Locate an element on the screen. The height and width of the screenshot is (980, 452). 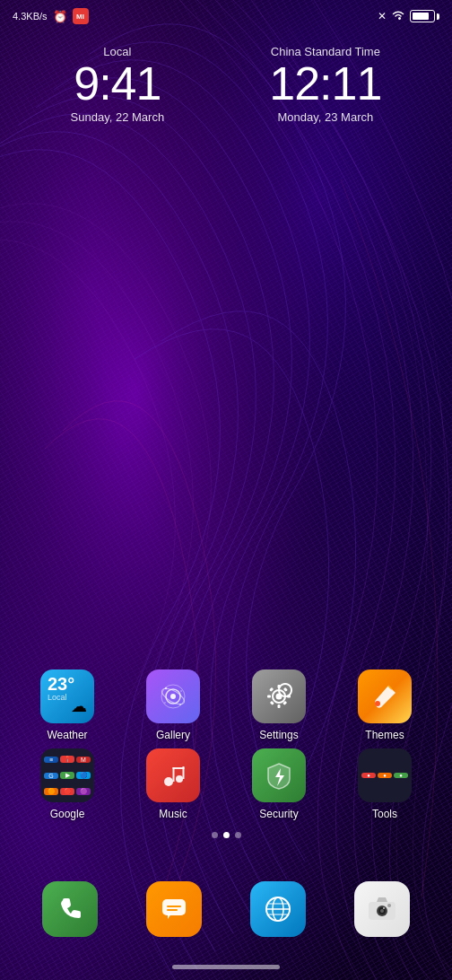
app-row-1: 23° Local ☁ Weather is located at coordinates (226, 705).